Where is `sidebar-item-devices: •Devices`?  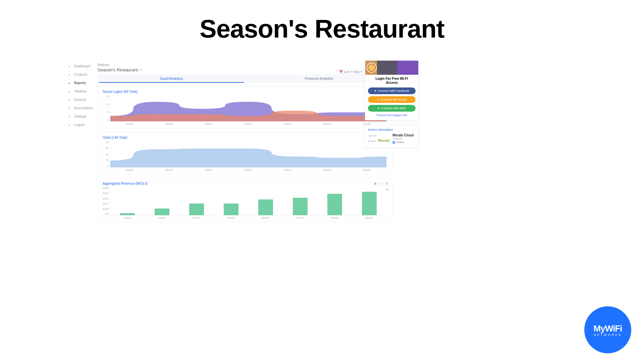
sidebar-item-devices: •Devices is located at coordinates (83, 101).